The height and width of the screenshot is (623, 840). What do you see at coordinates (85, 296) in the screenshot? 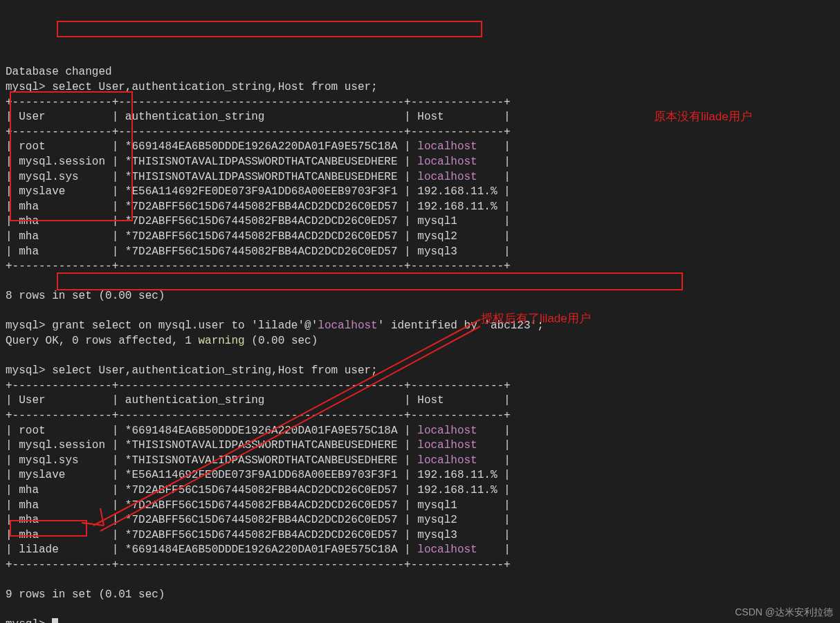
I see `result-summary: 8 rows in set (0.00 sec)` at bounding box center [85, 296].